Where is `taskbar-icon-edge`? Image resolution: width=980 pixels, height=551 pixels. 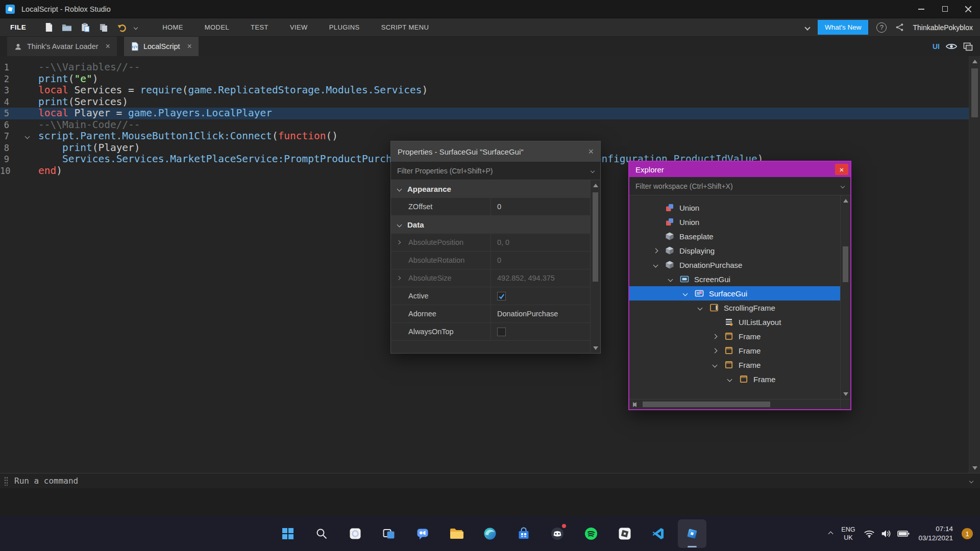 taskbar-icon-edge is located at coordinates (490, 534).